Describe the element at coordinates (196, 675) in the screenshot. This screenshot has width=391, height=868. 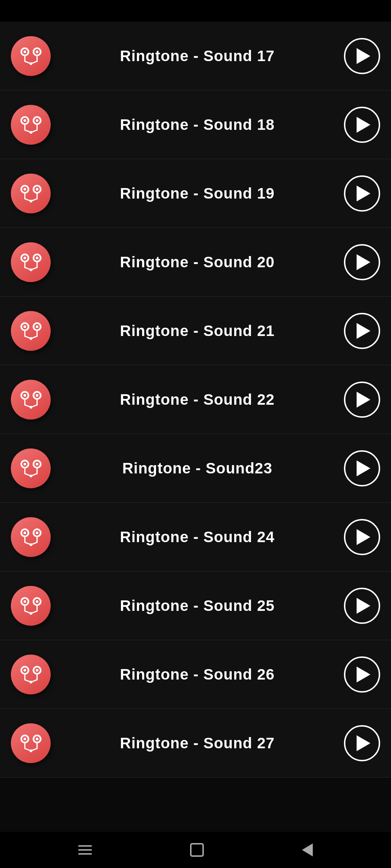
I see `list-item: Ringtone - Sound 26` at that location.